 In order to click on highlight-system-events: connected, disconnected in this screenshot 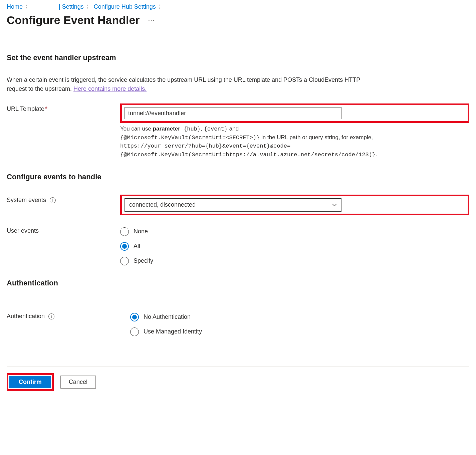, I will do `click(295, 205)`.